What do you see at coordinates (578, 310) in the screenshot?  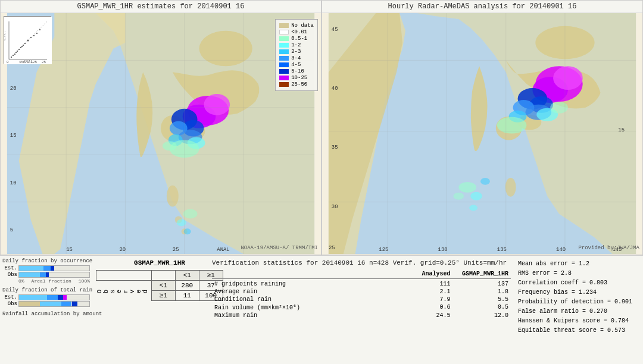 I see `right-stats-section: Mean abs error = 1.2 RMS error = 2.8 Cor…` at bounding box center [578, 310].